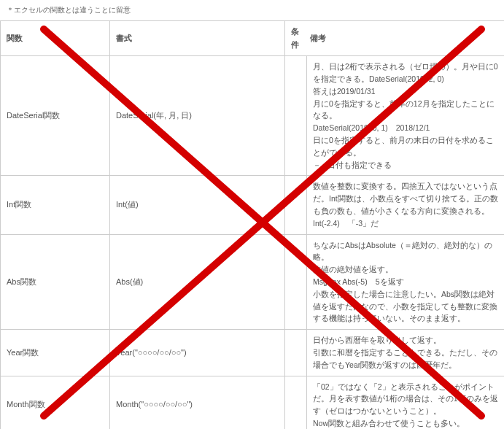 The image size is (504, 429). Describe the element at coordinates (198, 353) in the screenshot. I see `cell-expr: Year("○○○○/○○/○○")` at that location.